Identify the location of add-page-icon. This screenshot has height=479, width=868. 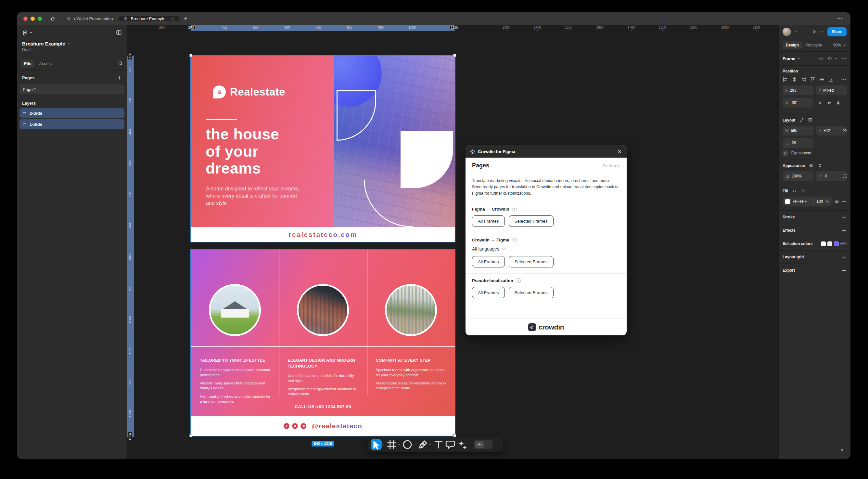
(119, 78).